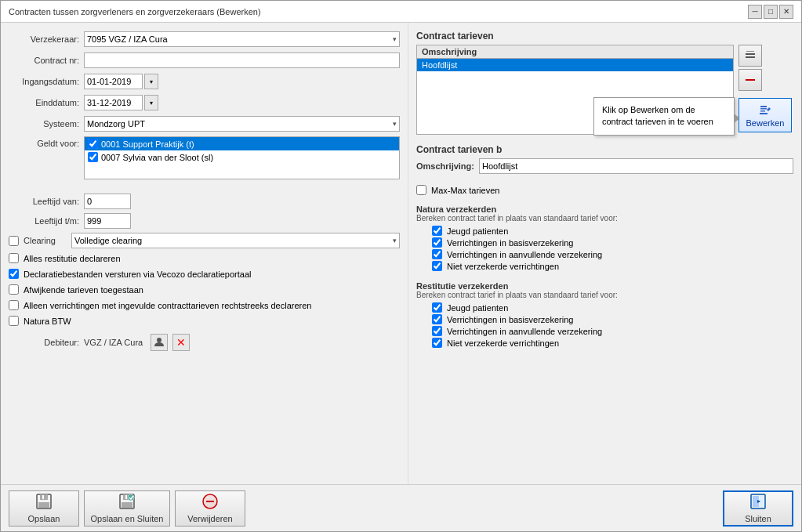 The height and width of the screenshot is (532, 802). What do you see at coordinates (47, 321) in the screenshot?
I see `natura-btw-label: Natura BTW` at bounding box center [47, 321].